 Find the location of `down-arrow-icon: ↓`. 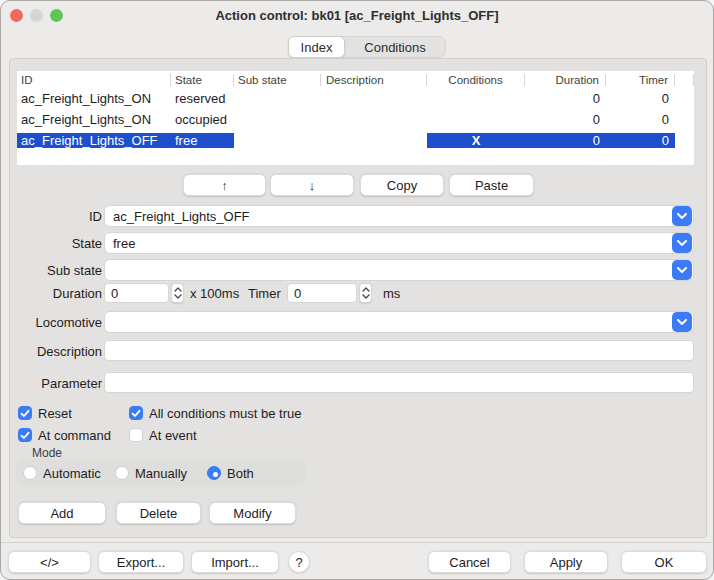

down-arrow-icon: ↓ is located at coordinates (312, 186).